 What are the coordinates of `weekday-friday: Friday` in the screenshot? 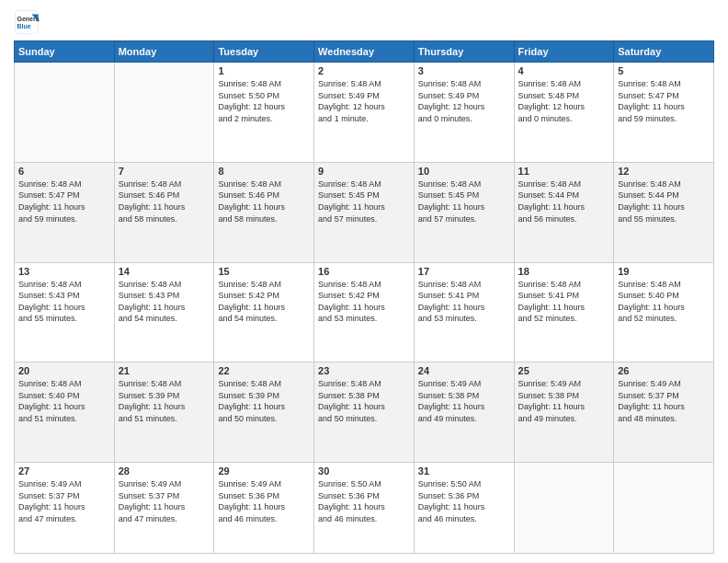 It's located at (564, 52).